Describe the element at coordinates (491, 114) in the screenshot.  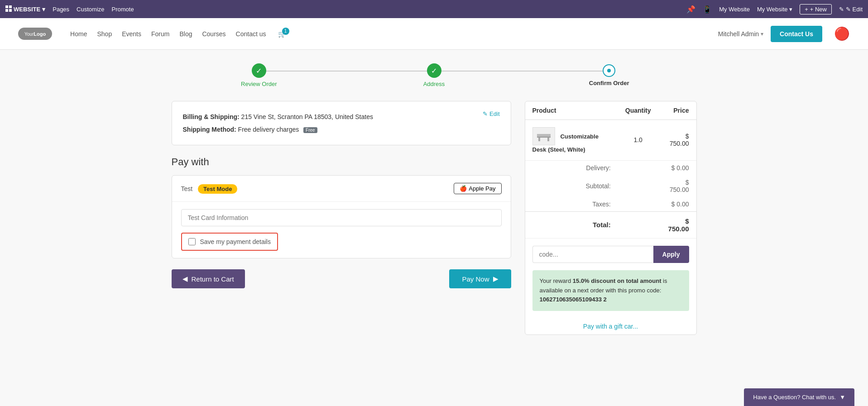
I see `edit-link: ✎ Edit` at that location.